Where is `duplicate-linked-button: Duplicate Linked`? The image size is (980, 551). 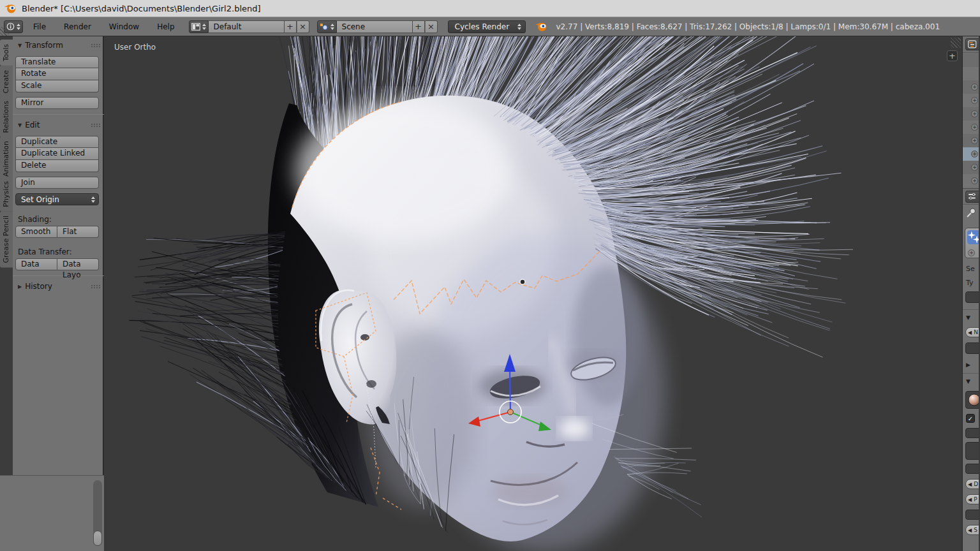
duplicate-linked-button: Duplicate Linked is located at coordinates (57, 154).